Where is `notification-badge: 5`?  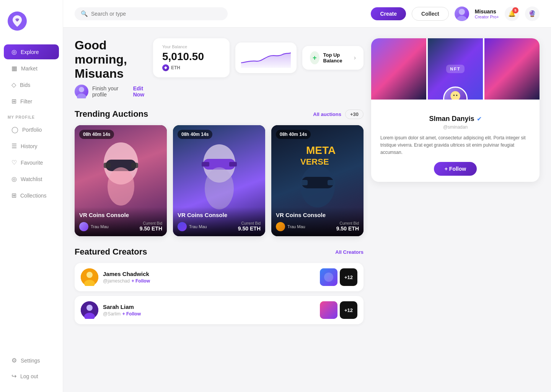
notification-badge: 5 is located at coordinates (515, 10).